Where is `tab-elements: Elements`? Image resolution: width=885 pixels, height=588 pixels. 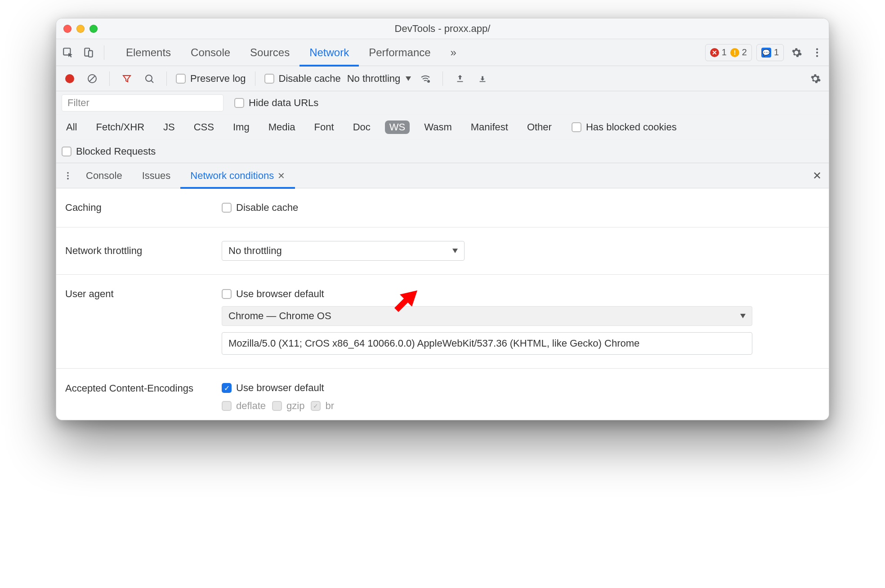
tab-elements: Elements is located at coordinates (148, 53).